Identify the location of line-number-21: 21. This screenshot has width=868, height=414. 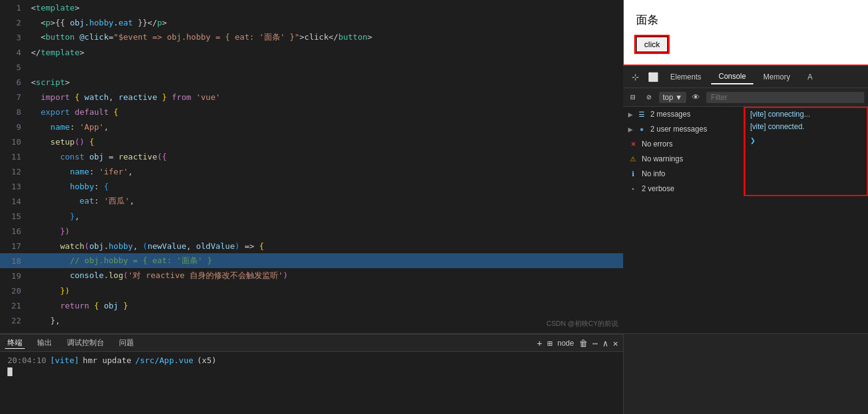
(16, 305).